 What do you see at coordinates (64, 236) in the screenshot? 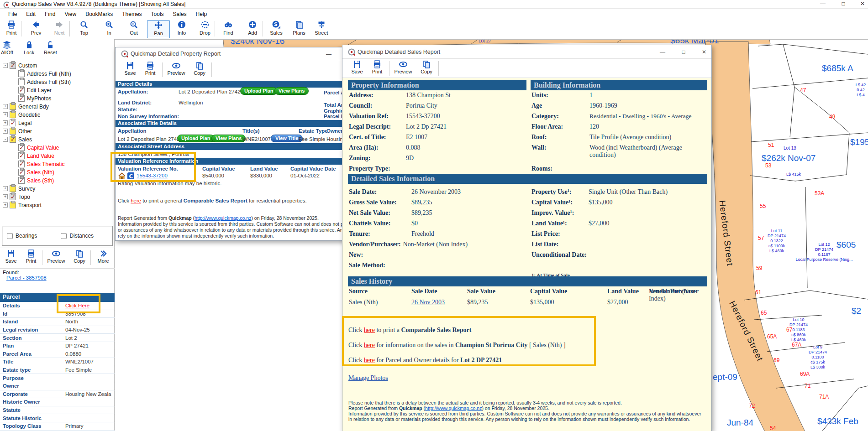
I see `distances-checkbox` at bounding box center [64, 236].